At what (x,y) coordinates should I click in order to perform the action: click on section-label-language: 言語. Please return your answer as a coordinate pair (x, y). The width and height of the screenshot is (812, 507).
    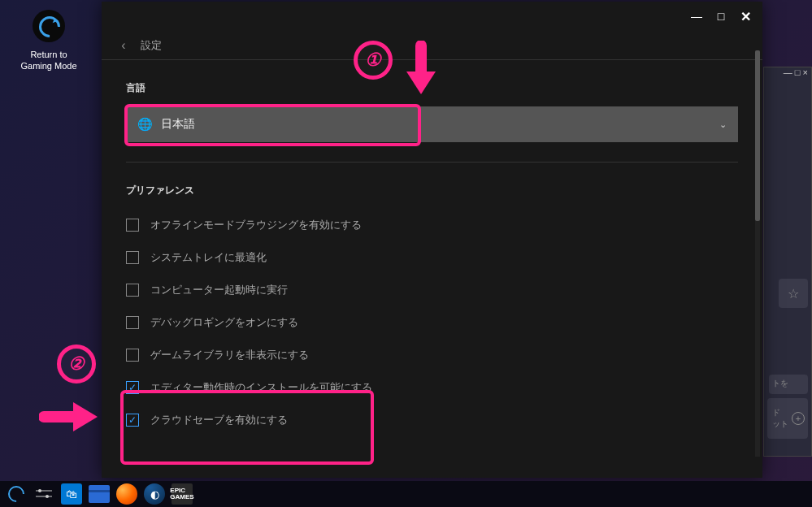
    Looking at the image, I should click on (432, 88).